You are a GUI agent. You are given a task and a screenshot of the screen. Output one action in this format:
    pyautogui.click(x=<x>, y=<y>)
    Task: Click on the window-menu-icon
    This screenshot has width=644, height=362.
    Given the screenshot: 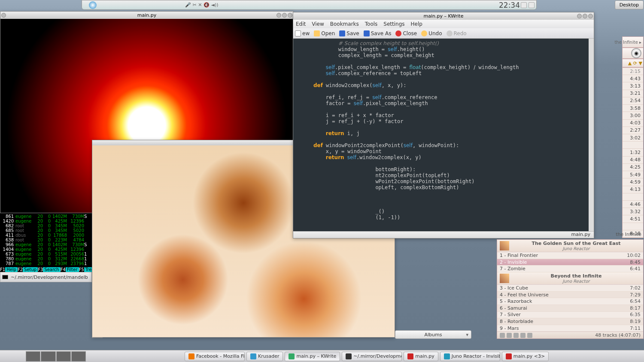 What is the action you would take?
    pyautogui.click(x=3, y=15)
    